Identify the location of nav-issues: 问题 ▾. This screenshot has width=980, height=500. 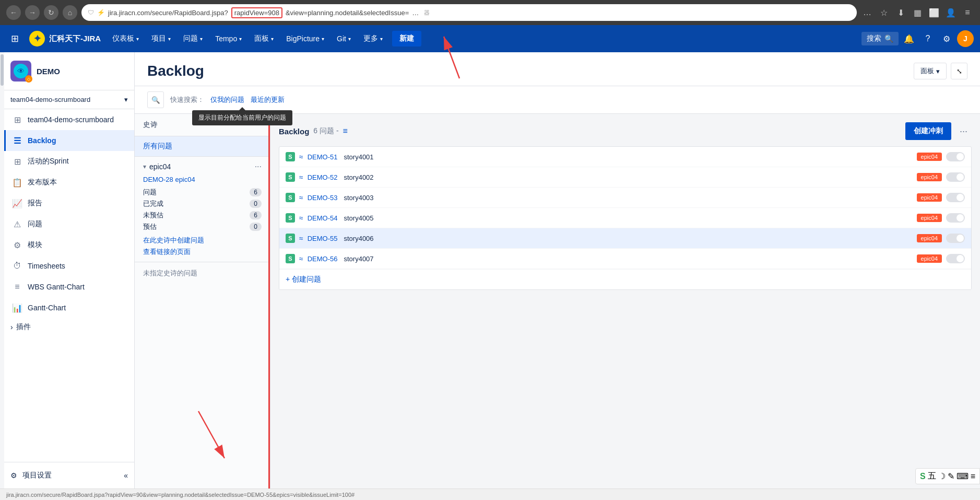
(193, 39).